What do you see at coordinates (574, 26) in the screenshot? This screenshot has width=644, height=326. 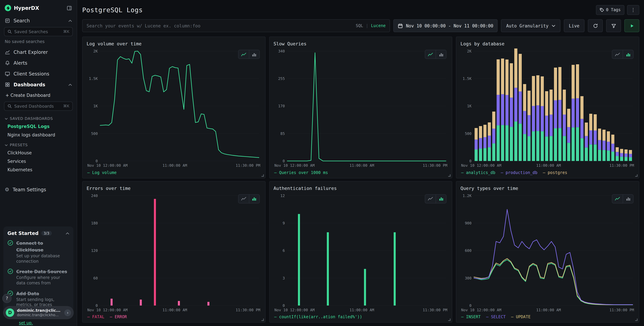 I see `live-button: Live` at bounding box center [574, 26].